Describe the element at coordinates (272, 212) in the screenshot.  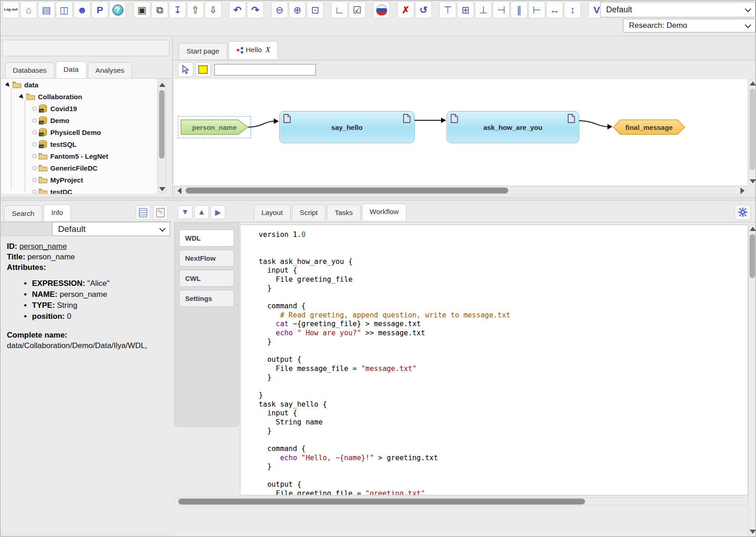
I see `tab-layout: Layout` at that location.